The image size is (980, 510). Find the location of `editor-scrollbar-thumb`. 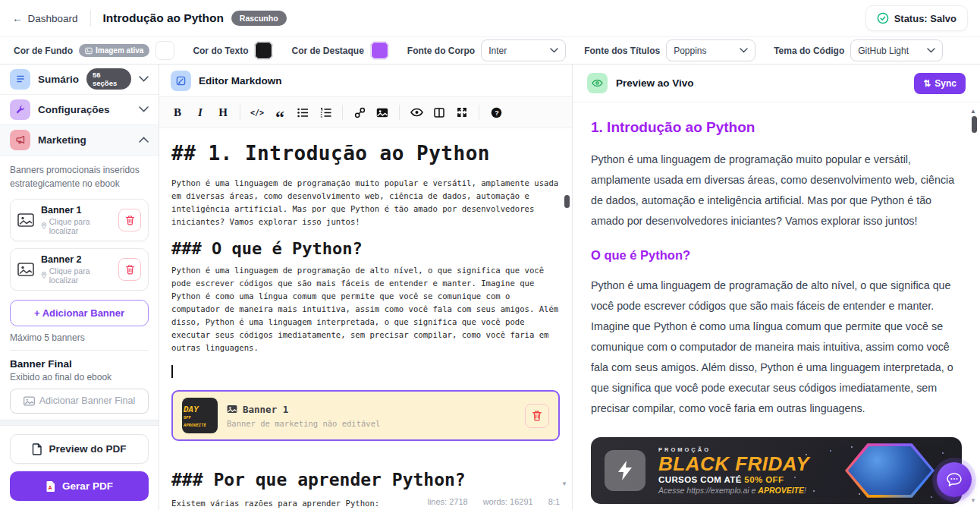

editor-scrollbar-thumb is located at coordinates (567, 202).